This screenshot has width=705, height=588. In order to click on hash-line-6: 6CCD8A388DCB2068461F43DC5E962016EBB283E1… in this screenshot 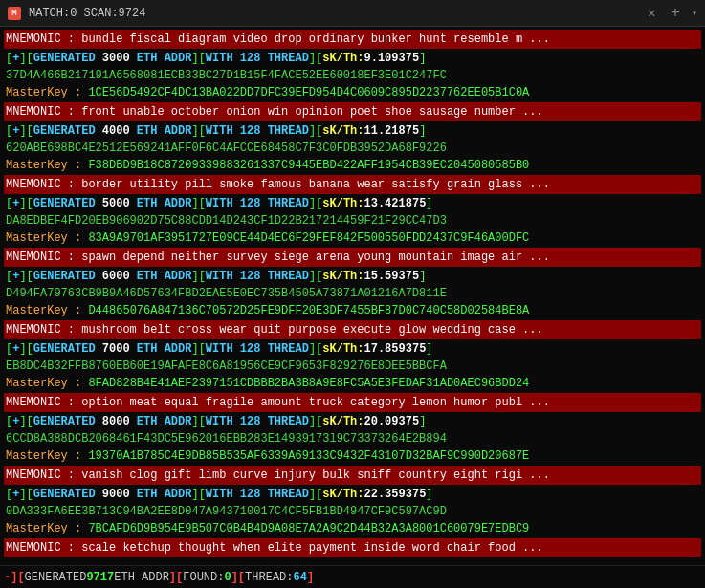, I will do `click(352, 439)`.